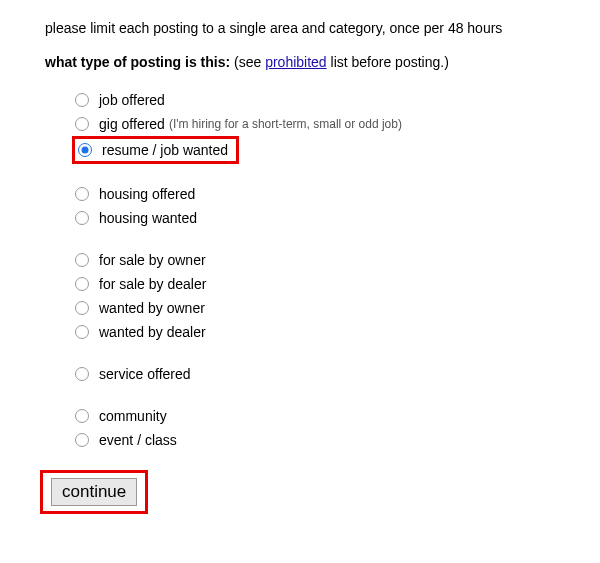  Describe the element at coordinates (132, 100) in the screenshot. I see `option-label: job offered` at that location.